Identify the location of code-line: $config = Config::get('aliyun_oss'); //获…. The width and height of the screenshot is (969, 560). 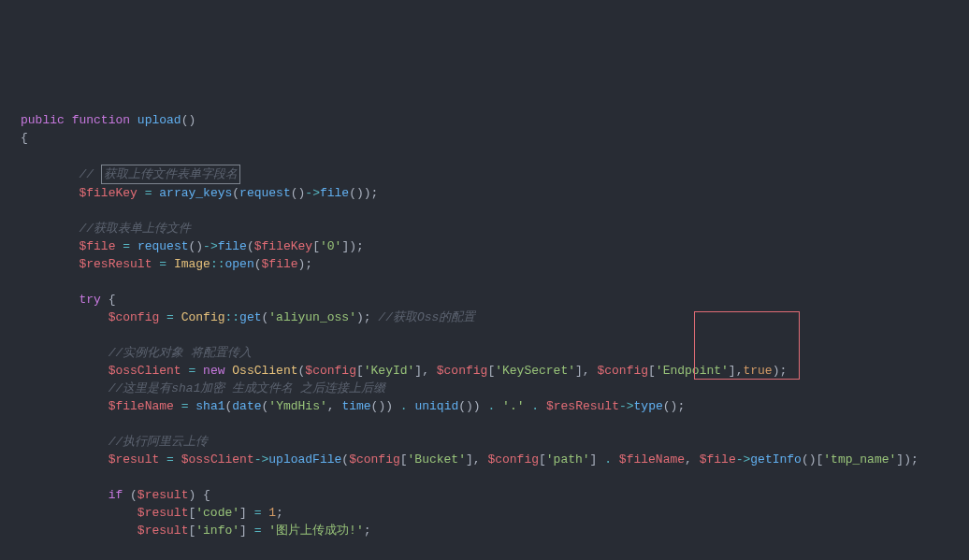
(495, 318).